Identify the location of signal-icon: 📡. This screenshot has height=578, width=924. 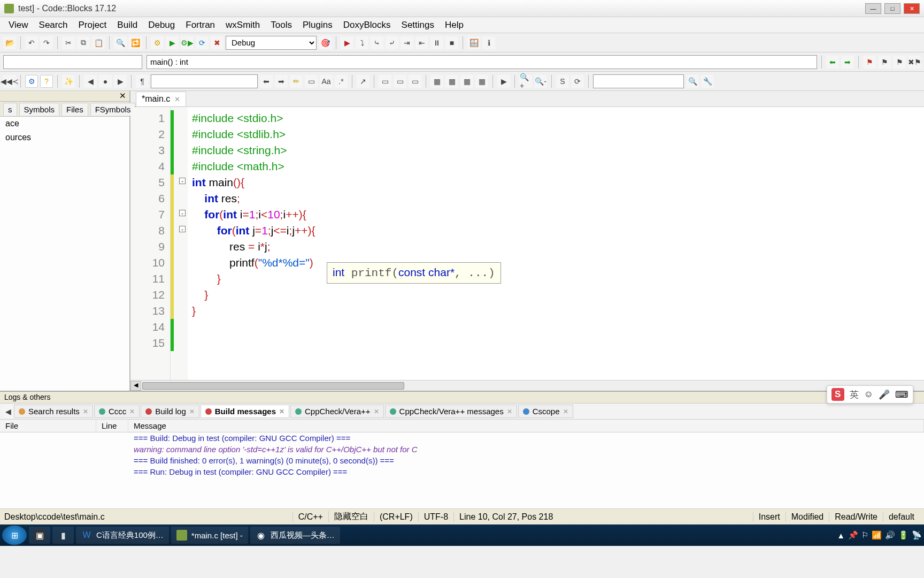
(917, 535).